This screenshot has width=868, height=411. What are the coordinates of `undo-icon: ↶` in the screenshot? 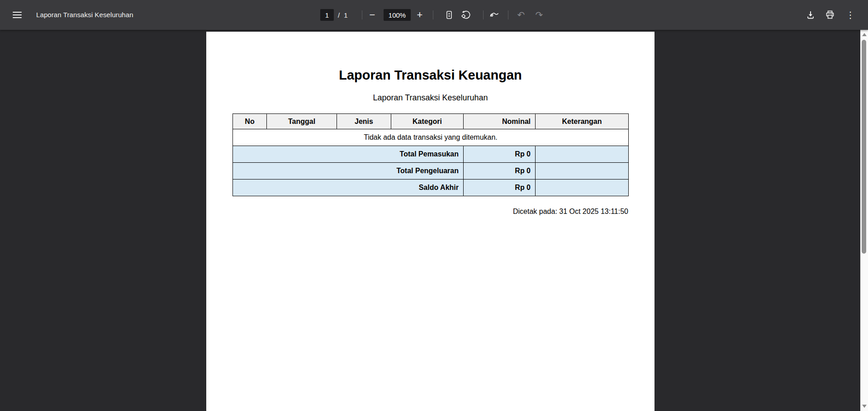 It's located at (521, 15).